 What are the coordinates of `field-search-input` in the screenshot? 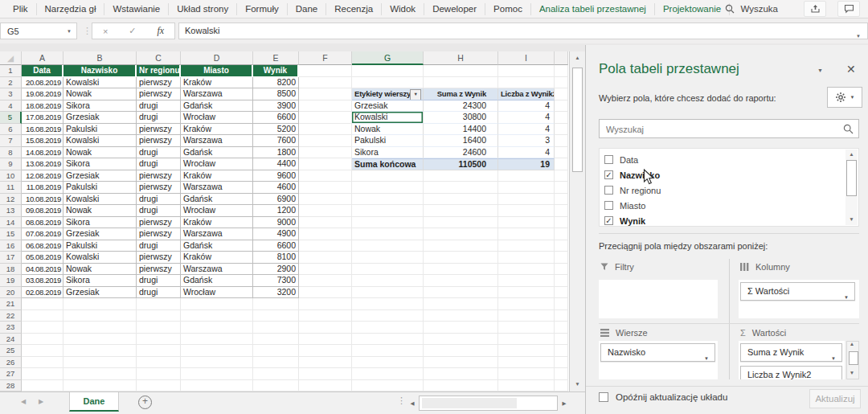 It's located at (723, 129).